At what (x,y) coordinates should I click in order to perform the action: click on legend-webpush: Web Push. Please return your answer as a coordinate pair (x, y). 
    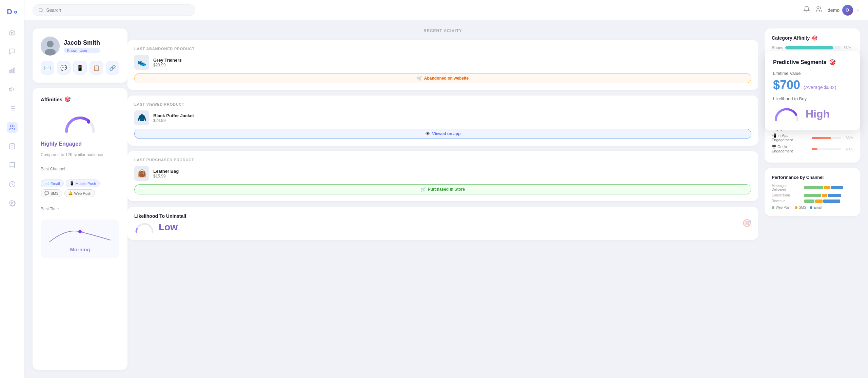
    Looking at the image, I should click on (782, 207).